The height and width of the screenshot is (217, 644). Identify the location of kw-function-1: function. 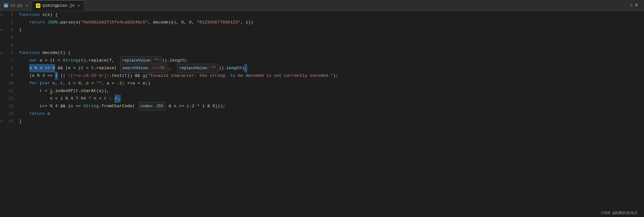
(29, 15).